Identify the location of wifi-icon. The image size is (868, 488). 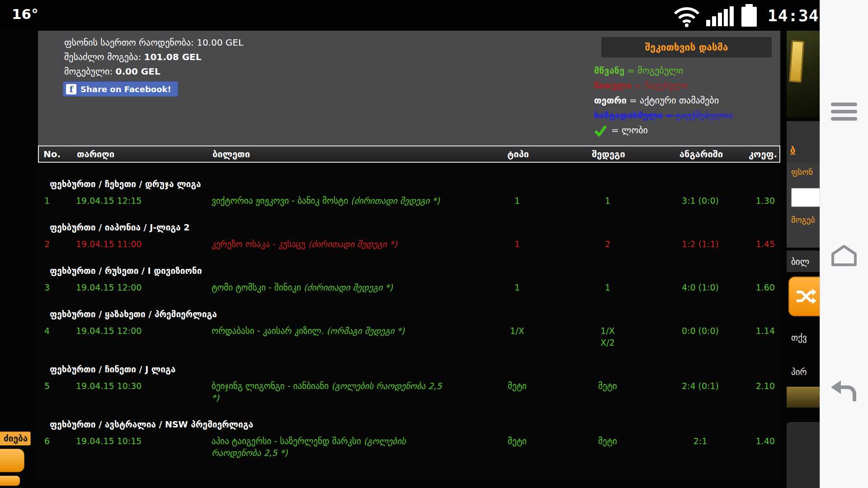
(687, 16).